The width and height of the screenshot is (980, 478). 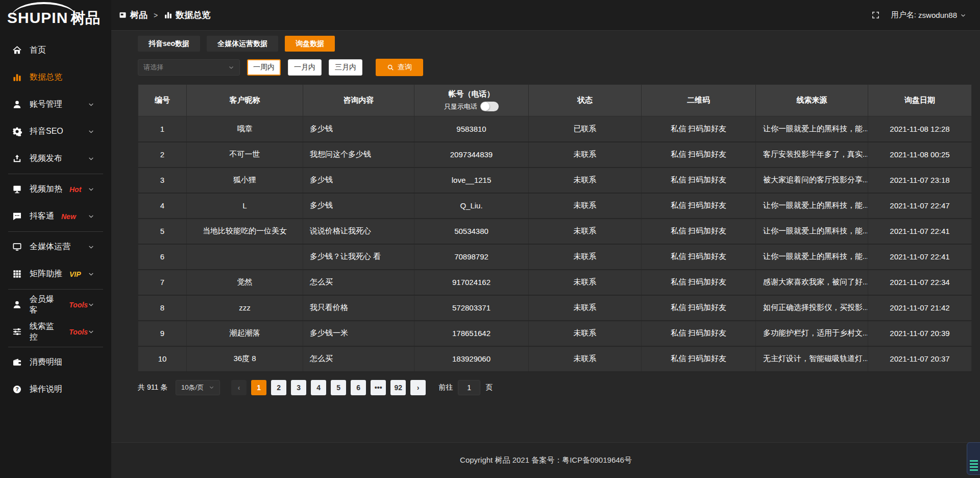 What do you see at coordinates (56, 16) in the screenshot?
I see `app-logo: SHUPIN树品` at bounding box center [56, 16].